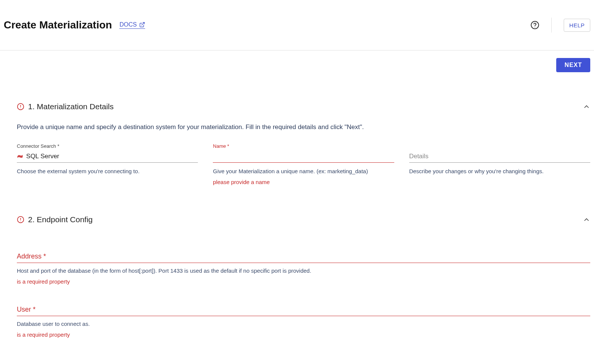  What do you see at coordinates (303, 171) in the screenshot?
I see `name-helper: Give your Materialization a unique name.…` at bounding box center [303, 171].